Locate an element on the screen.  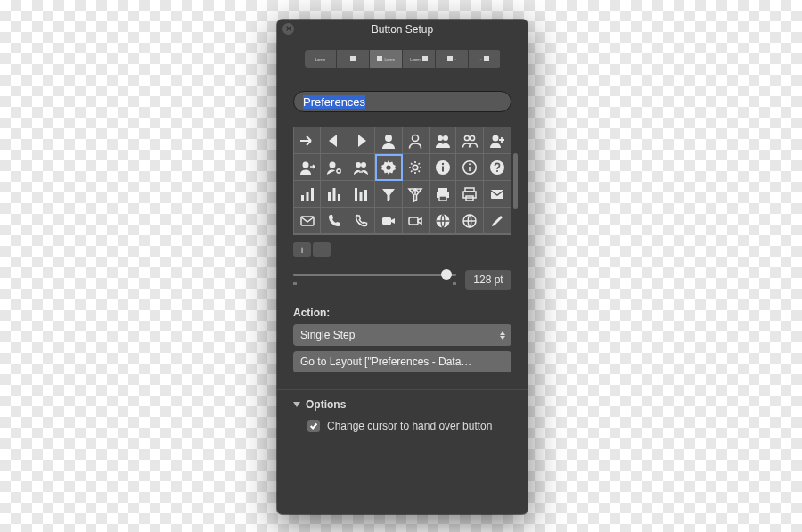
user-link-icon is located at coordinates (362, 168).